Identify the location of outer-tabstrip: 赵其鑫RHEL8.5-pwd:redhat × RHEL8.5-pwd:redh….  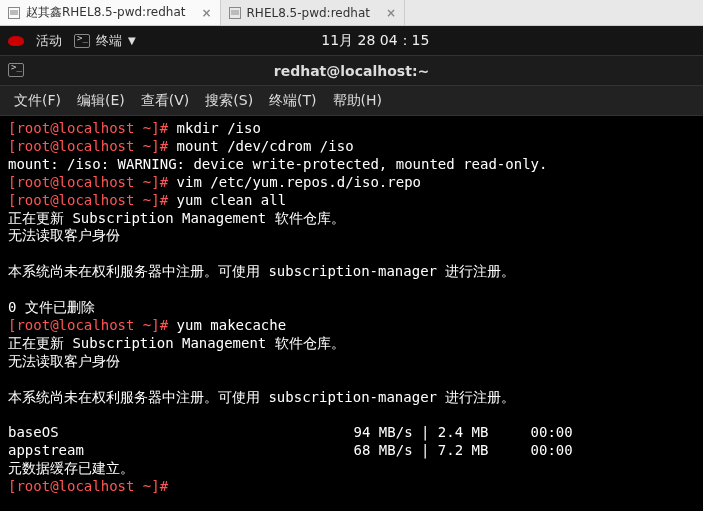
(352, 13).